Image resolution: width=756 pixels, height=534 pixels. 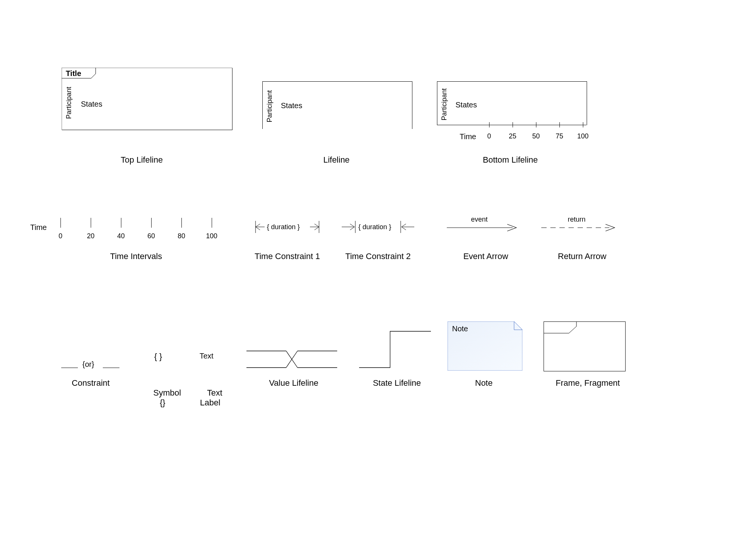 What do you see at coordinates (88, 365) in the screenshot?
I see `constraint-text: {or}` at bounding box center [88, 365].